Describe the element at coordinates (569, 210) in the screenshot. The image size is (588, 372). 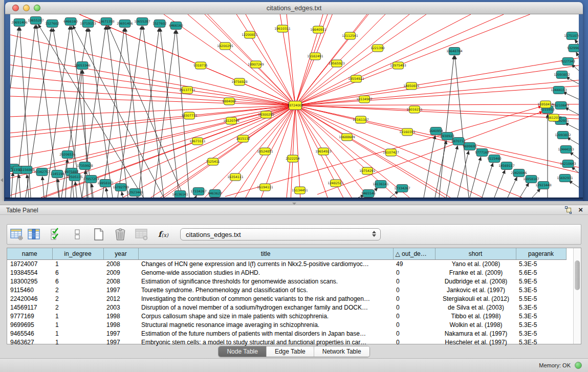
I see `float-panel-icon` at that location.